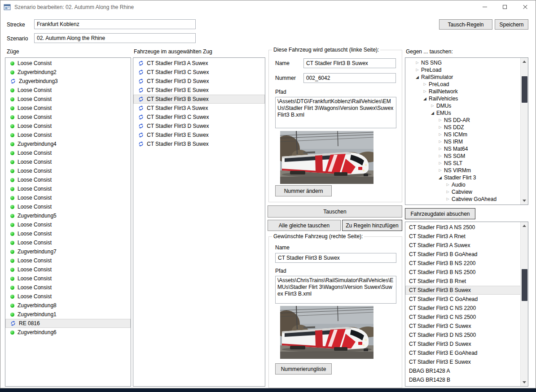 The image size is (536, 392). I want to click on vehicle-file-row: CT Stadler Flirt3 A Rnet, so click(467, 236).